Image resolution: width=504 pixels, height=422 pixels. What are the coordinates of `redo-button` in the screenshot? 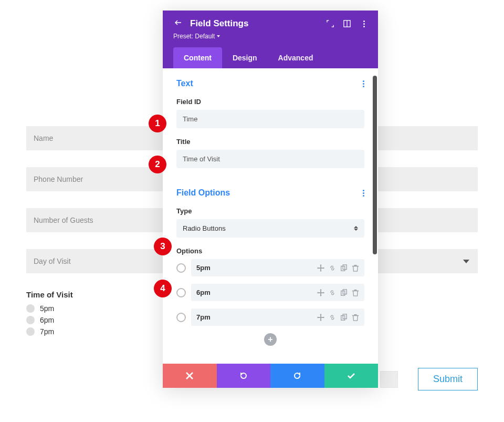 It's located at (297, 376).